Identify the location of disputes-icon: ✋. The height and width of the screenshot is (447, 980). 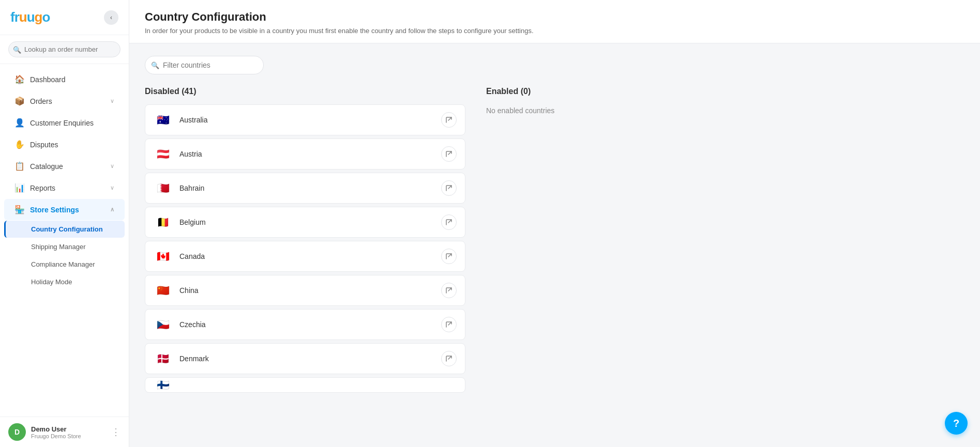
(20, 145).